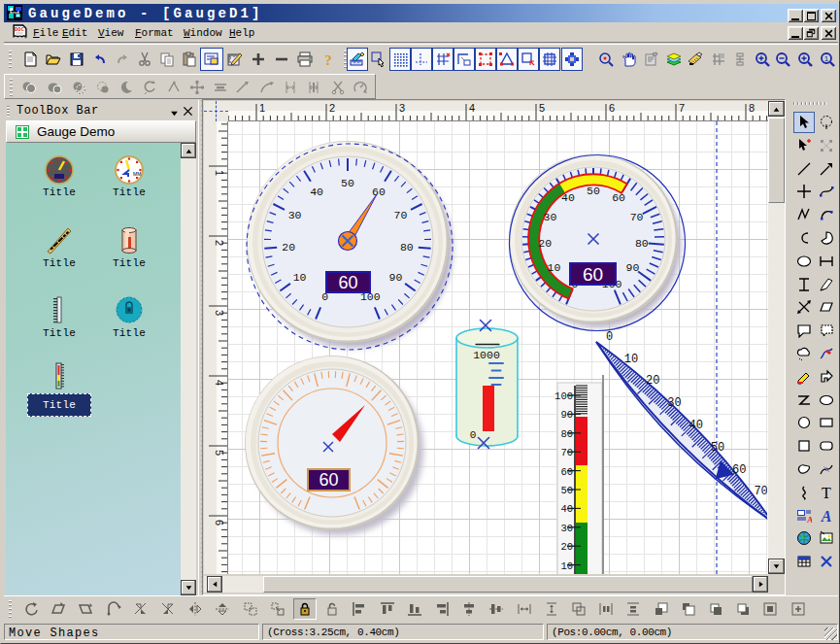 The image size is (840, 644). What do you see at coordinates (487, 356) in the screenshot?
I see `svg-text: 1000` at bounding box center [487, 356].